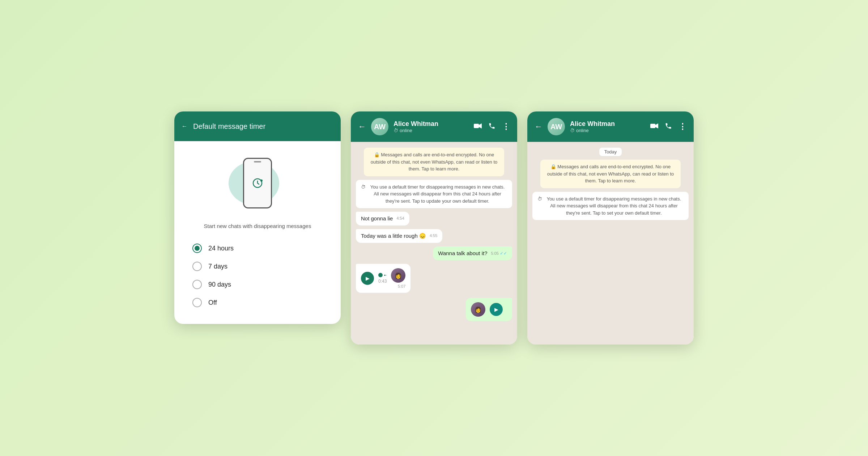  I want to click on message-1-time: 4:54, so click(400, 218).